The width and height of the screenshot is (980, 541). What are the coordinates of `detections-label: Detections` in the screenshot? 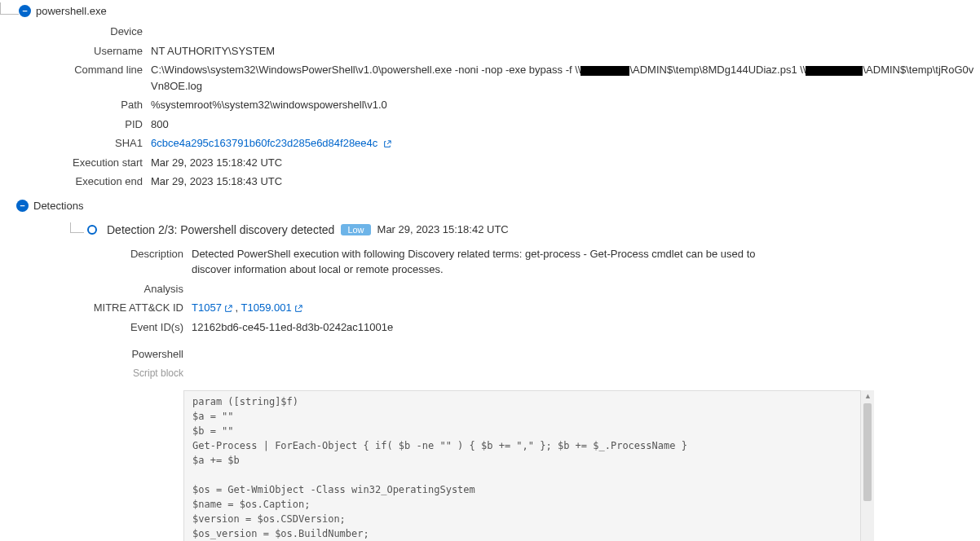 It's located at (55, 205).